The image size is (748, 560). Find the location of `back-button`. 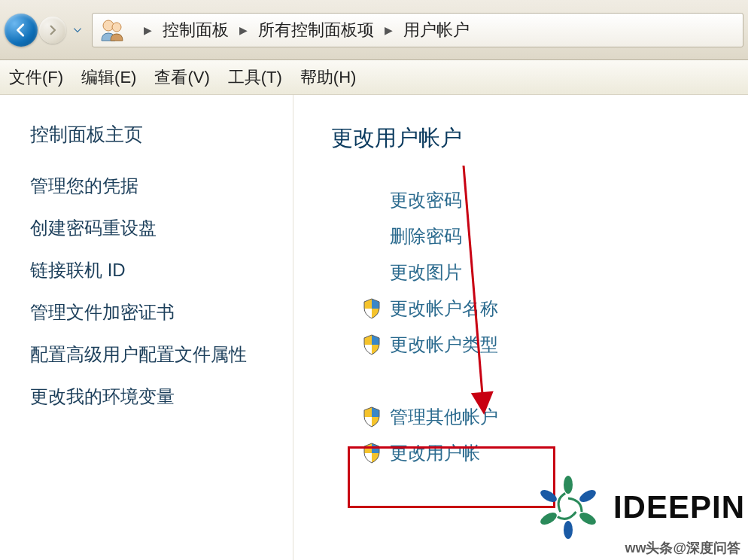

back-button is located at coordinates (21, 30).